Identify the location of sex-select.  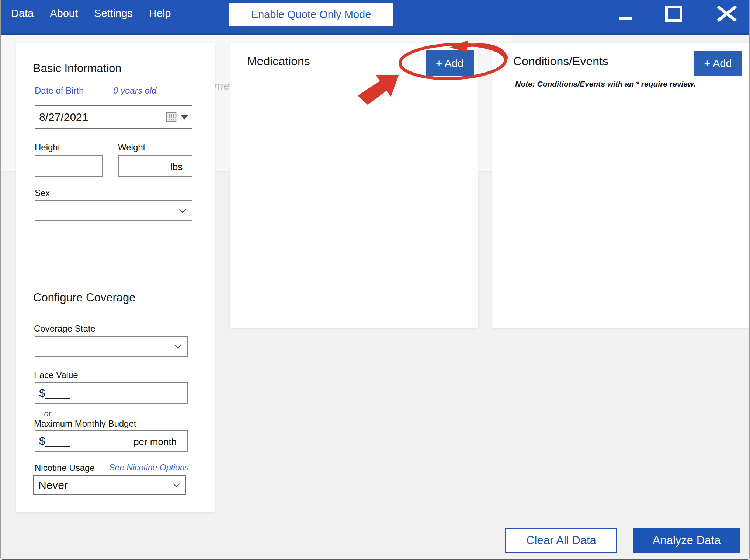
(114, 211).